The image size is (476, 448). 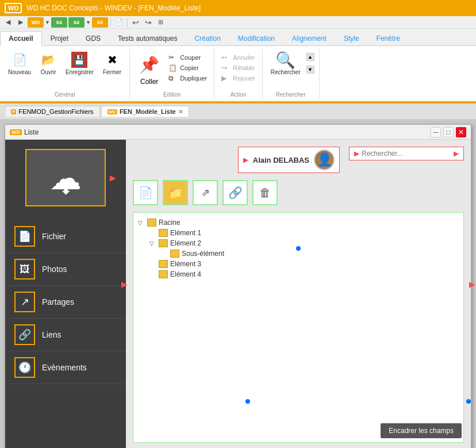 I want to click on selection-handle-left, so click(x=248, y=401).